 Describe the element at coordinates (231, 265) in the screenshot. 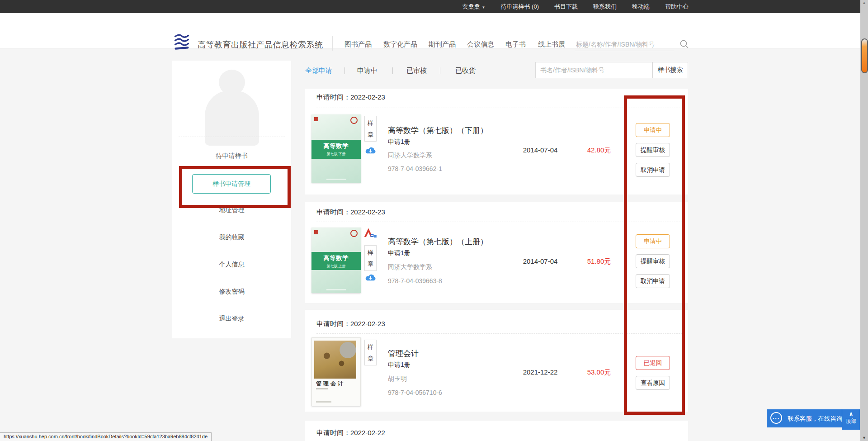

I see `sidebar-item-profile: 个人信息` at that location.